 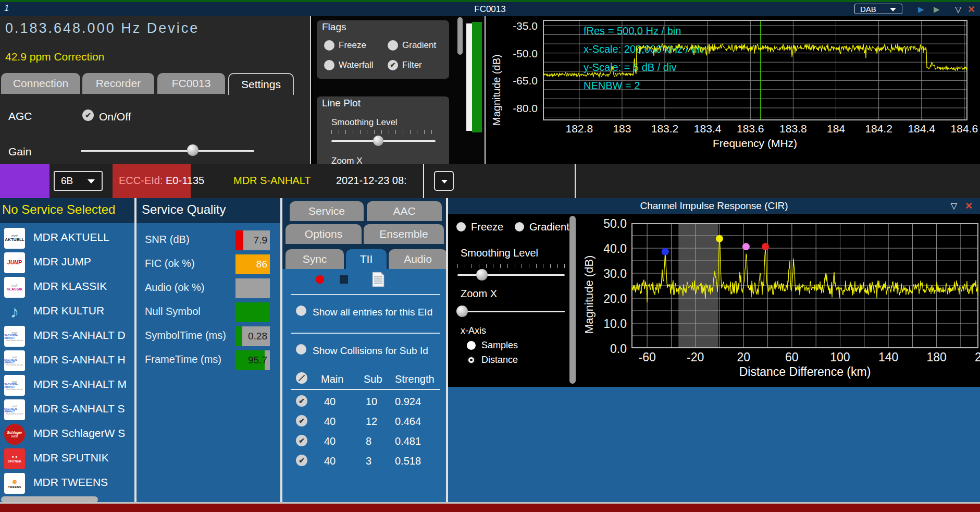 I want to click on service-logo-text: SPUTNIK, so click(x=15, y=461).